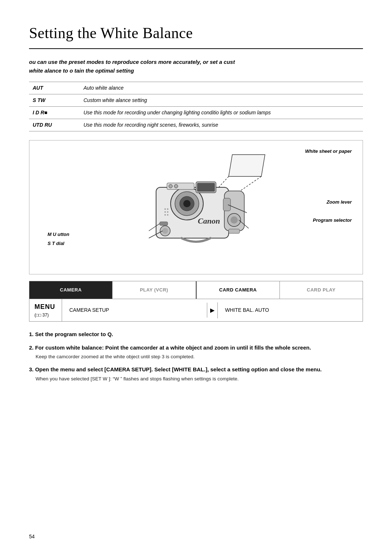 The image size is (392, 555). Describe the element at coordinates (196, 310) in the screenshot. I see `menu-row: MENU (□□ 37) CAMERA SETUP ▶ WHITE BAL. A…` at that location.